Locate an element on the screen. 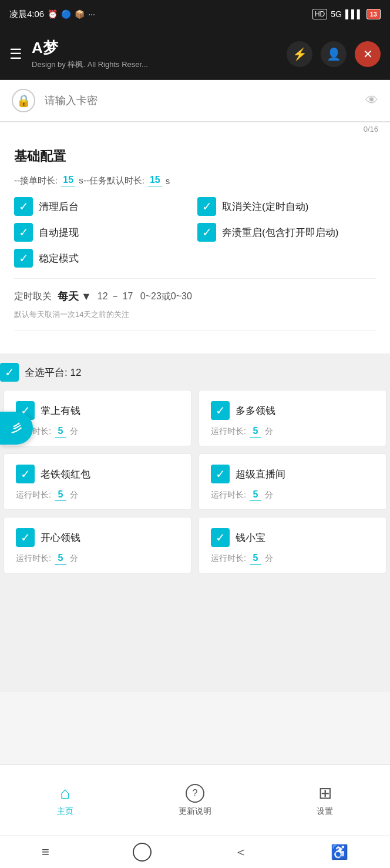 The height and width of the screenshot is (868, 390). runtime-unit-0: 分 is located at coordinates (74, 432).